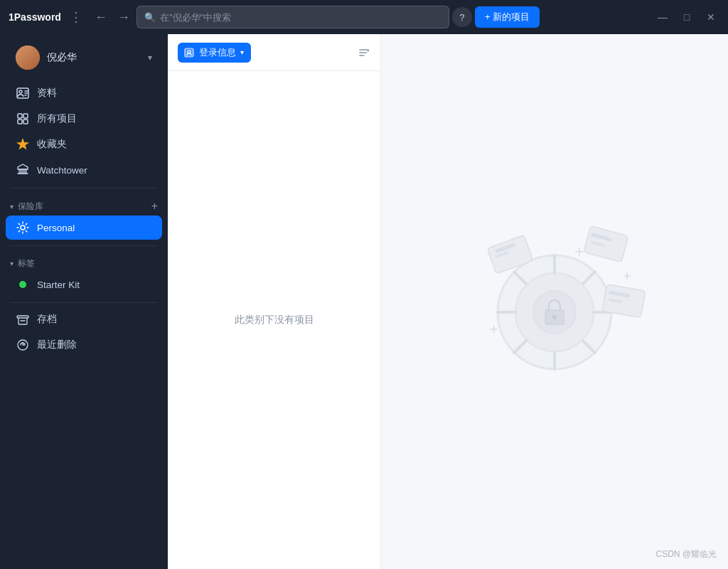 The height and width of the screenshot is (569, 728). Describe the element at coordinates (555, 302) in the screenshot. I see `empty-illustration` at that location.